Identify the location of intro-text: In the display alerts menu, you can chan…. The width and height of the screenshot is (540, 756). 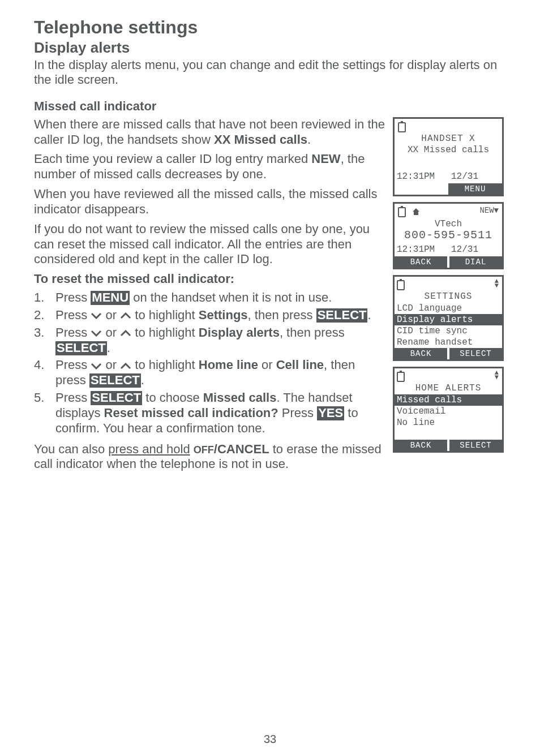
(266, 72).